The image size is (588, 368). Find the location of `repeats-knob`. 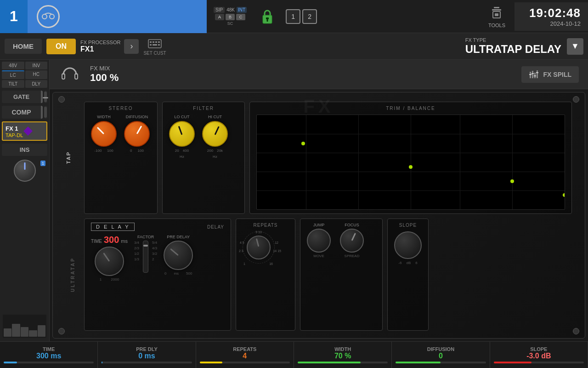

repeats-knob is located at coordinates (259, 247).